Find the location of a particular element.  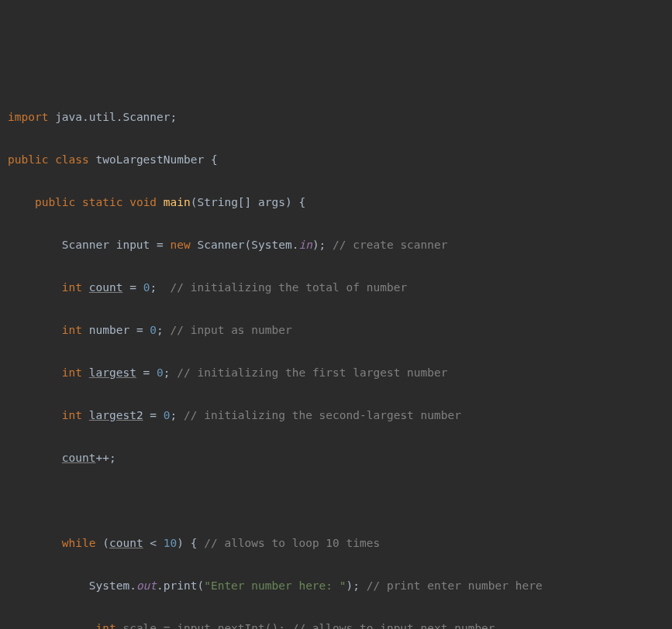

code-line: System.out.print("Enter number here: ");… is located at coordinates (336, 586).